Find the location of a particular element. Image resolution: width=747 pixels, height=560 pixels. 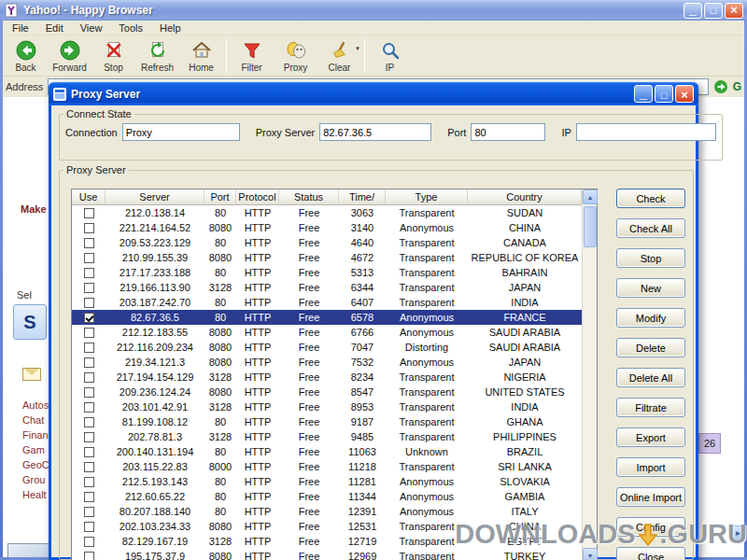

dialog-title-bar: Proxy Server is located at coordinates (374, 93).